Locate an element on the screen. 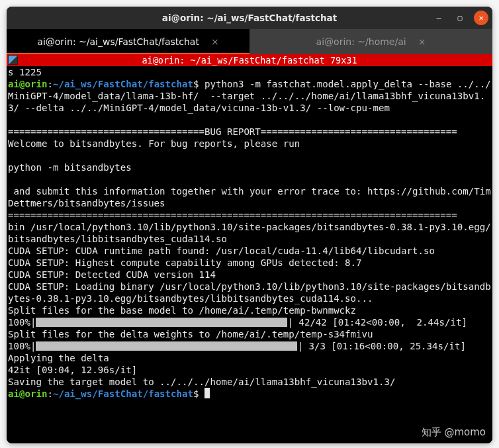 The image size is (499, 448). terminal-header-strip: ai@orin: ~/ai_ws/FastChat/fastchat 79x31 is located at coordinates (250, 60).